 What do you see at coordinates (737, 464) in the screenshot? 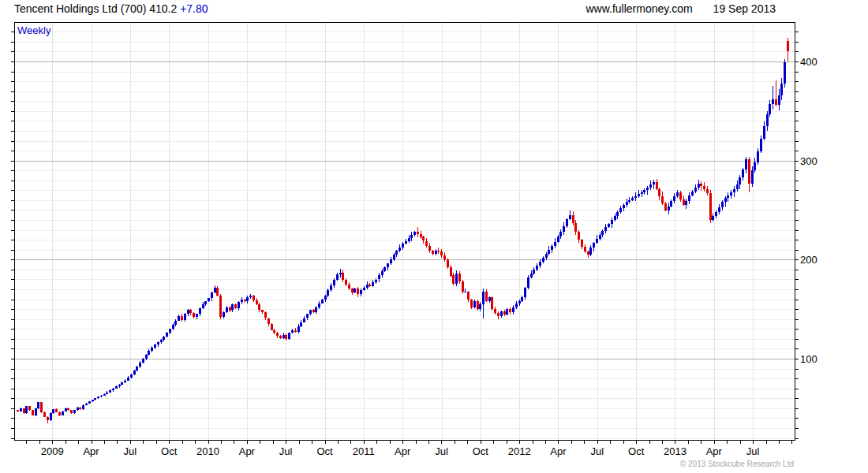
I see `copyright-notice: © 2013 Stockcube Research Ltd` at bounding box center [737, 464].